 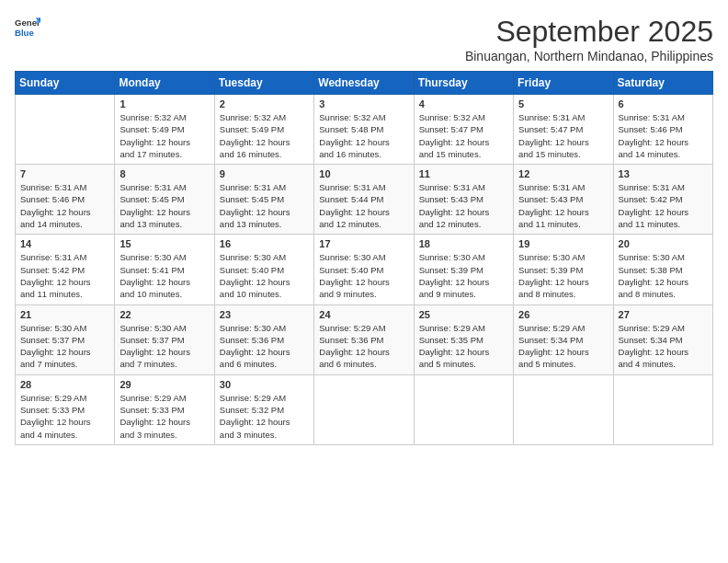 I want to click on day-number: 12, so click(x=563, y=174).